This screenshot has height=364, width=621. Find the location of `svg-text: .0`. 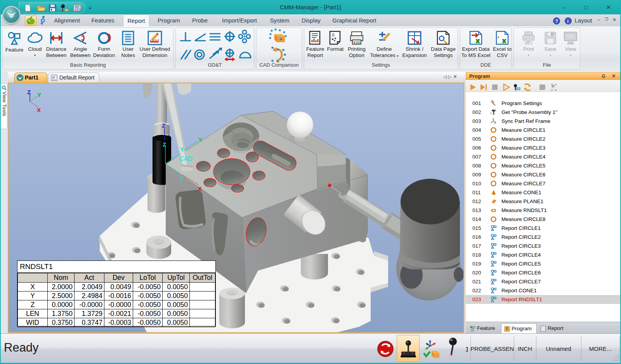

svg-text: .0 is located at coordinates (333, 35).